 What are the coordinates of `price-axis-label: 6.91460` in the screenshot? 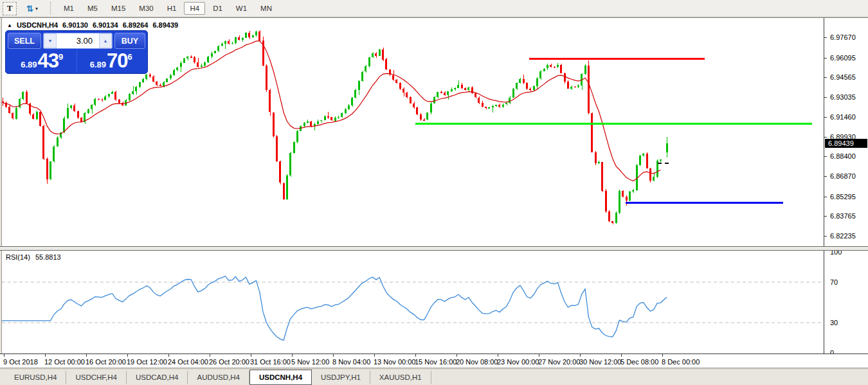 It's located at (843, 117).